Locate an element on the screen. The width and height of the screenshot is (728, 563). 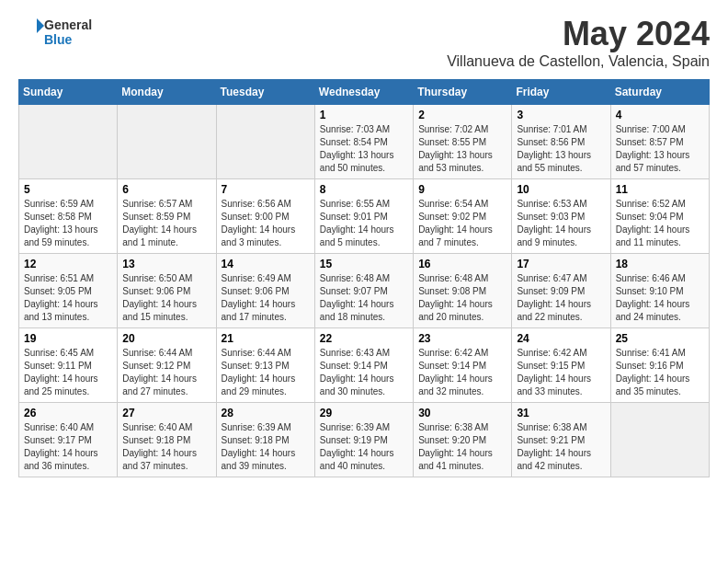
logo-svg is located at coordinates (31, 32).